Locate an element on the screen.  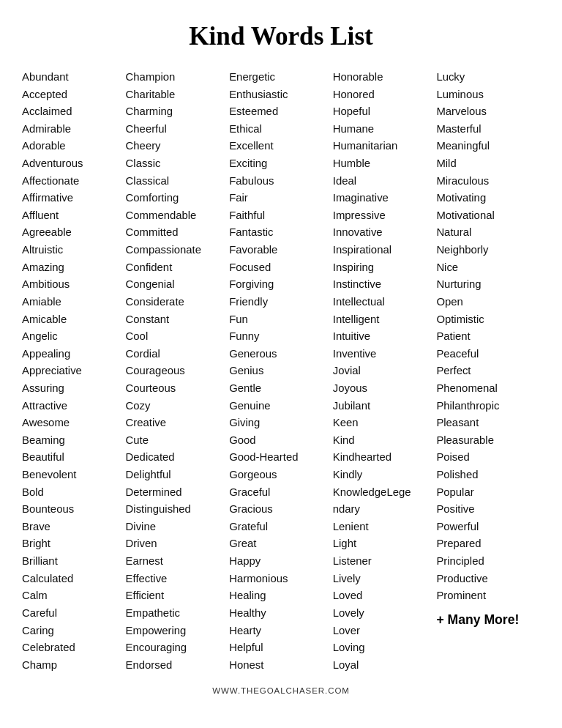
list-item: Abundant is located at coordinates (74, 78).